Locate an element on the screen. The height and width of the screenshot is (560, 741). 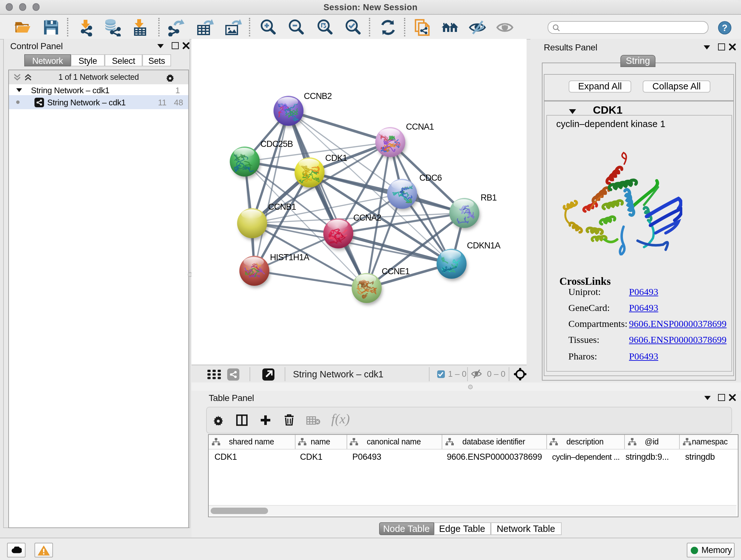
svg-text: CCNA1 is located at coordinates (420, 127).